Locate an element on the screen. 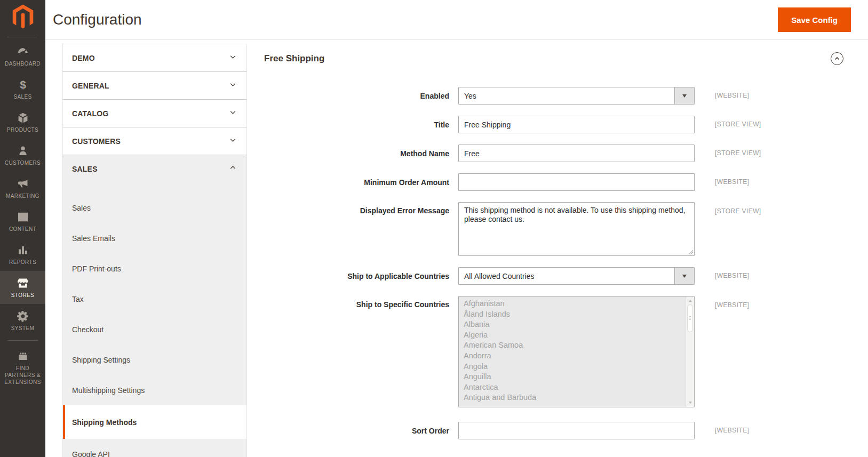 The width and height of the screenshot is (868, 457). enabled-label: Enabled is located at coordinates (361, 96).